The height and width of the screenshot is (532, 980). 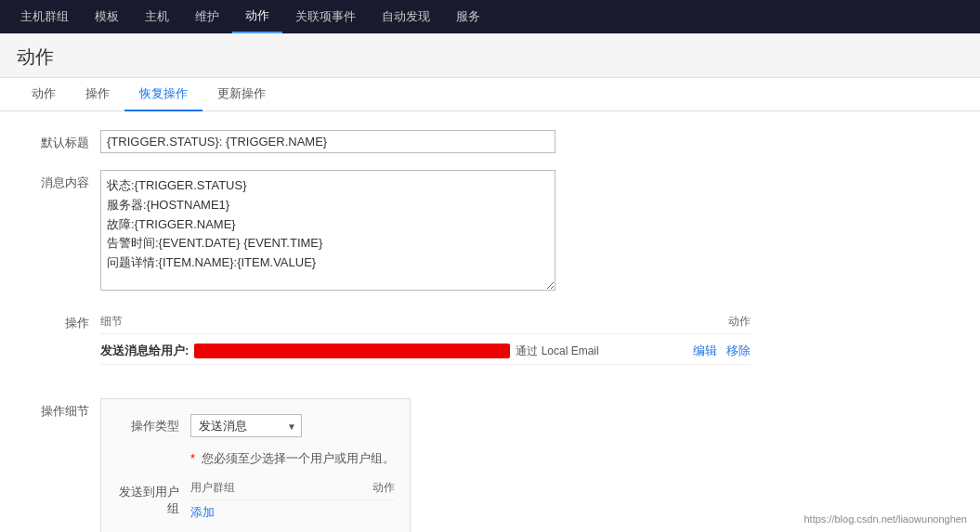 I want to click on top-nav: 主机群组 模板 主机 维护 动作 关联项事件 自动发现 服务, so click(x=490, y=17).